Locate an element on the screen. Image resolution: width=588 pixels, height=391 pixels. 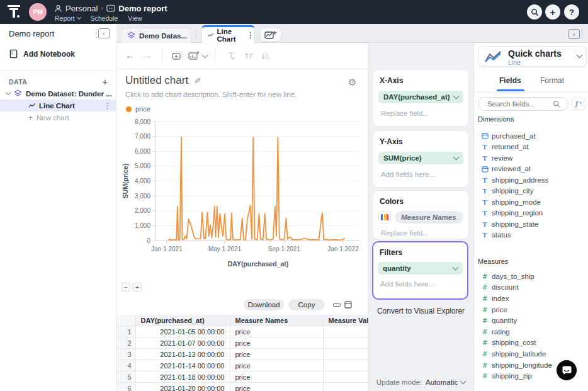
update-mode-select: Automatic is located at coordinates (446, 382).